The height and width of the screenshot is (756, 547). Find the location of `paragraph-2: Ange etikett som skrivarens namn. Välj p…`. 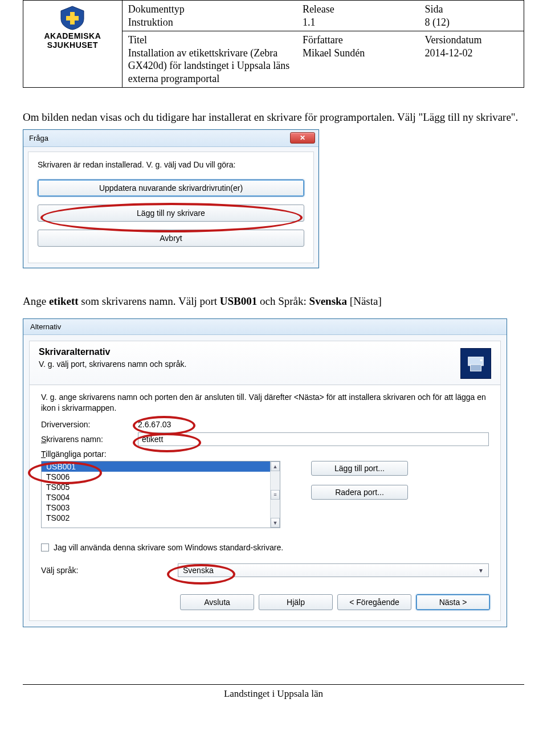

paragraph-2: Ange etikett som skrivarens namn. Välj p… is located at coordinates (274, 302).